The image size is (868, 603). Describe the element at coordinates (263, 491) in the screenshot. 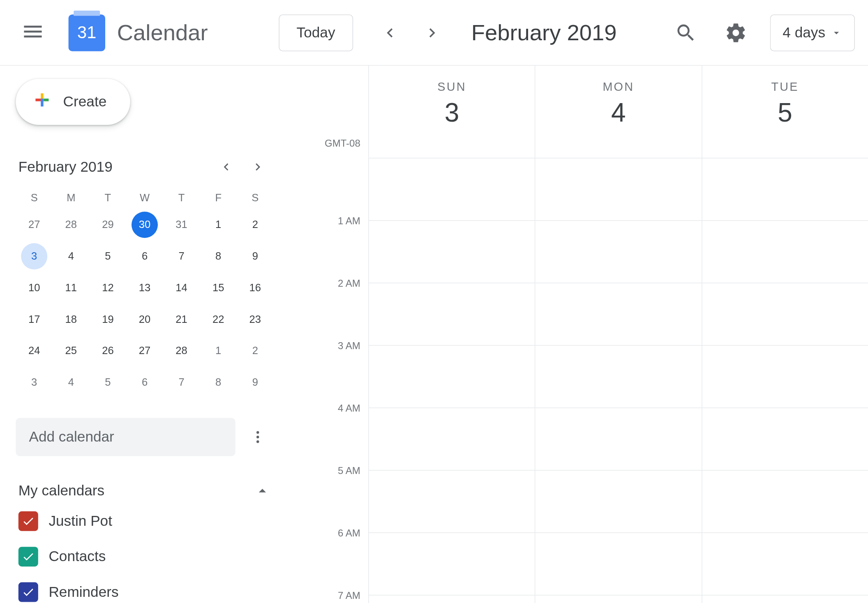

I see `chevron-up-icon` at that location.